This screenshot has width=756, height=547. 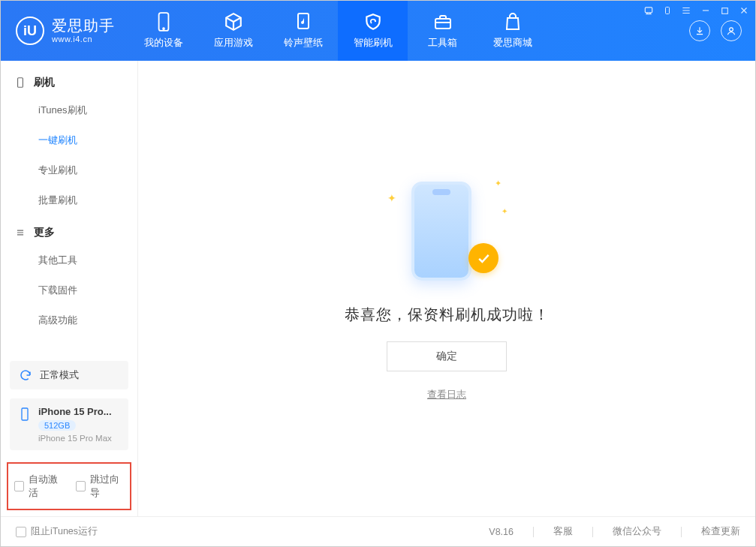 What do you see at coordinates (57, 425) in the screenshot?
I see `storage-badge: 512GB` at bounding box center [57, 425].